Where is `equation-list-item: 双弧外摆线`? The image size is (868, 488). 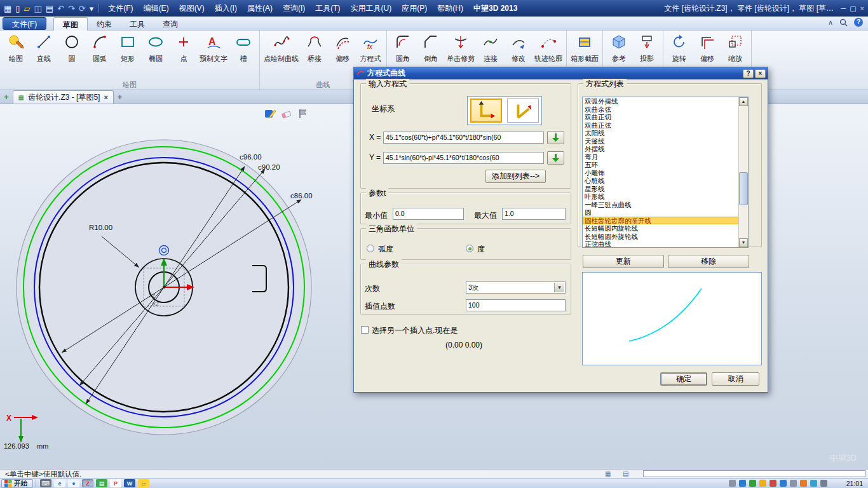
equation-list-item: 双弧外摆线 is located at coordinates (665, 102).